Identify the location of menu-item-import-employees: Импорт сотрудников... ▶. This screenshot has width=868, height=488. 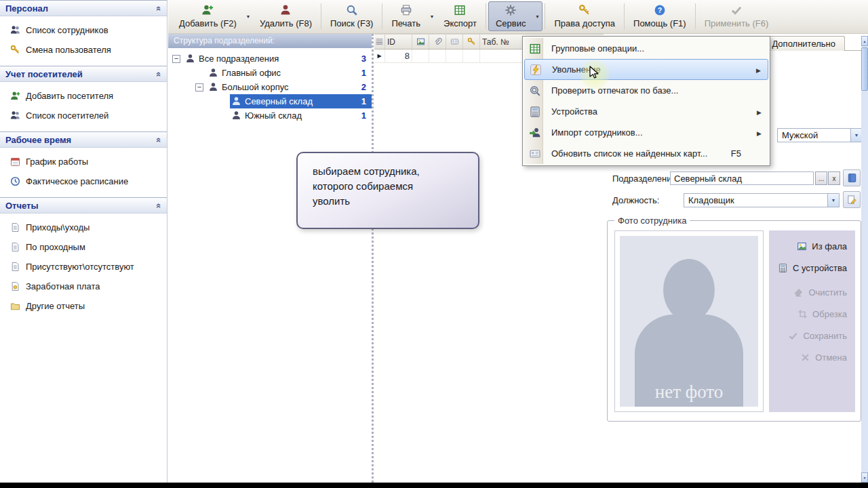
(646, 133).